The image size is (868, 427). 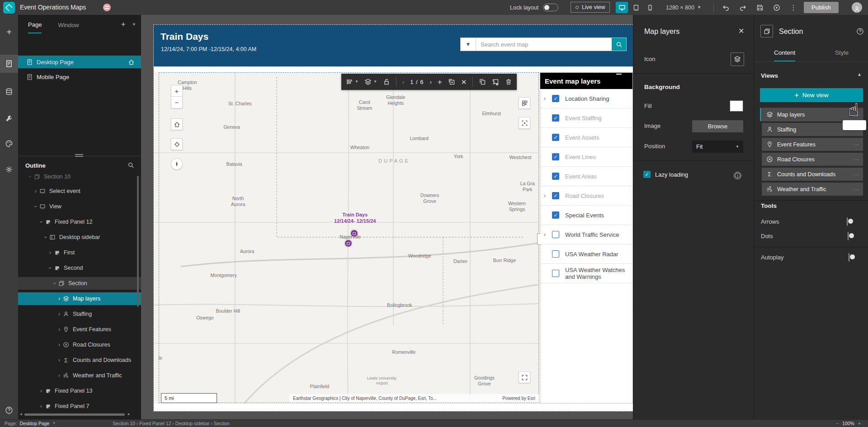 I want to click on close-icon: ✕, so click(x=741, y=31).